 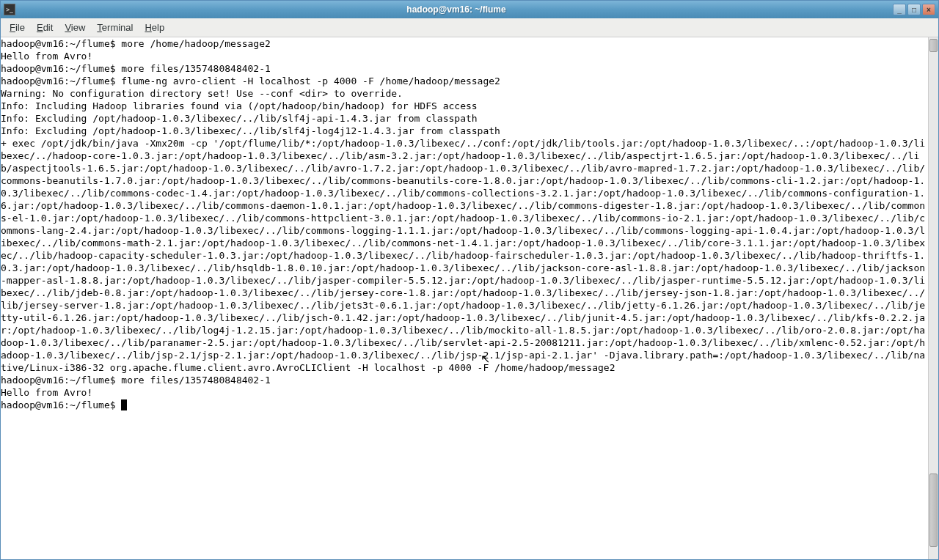 What do you see at coordinates (914, 10) in the screenshot?
I see `maximize-button: □` at bounding box center [914, 10].